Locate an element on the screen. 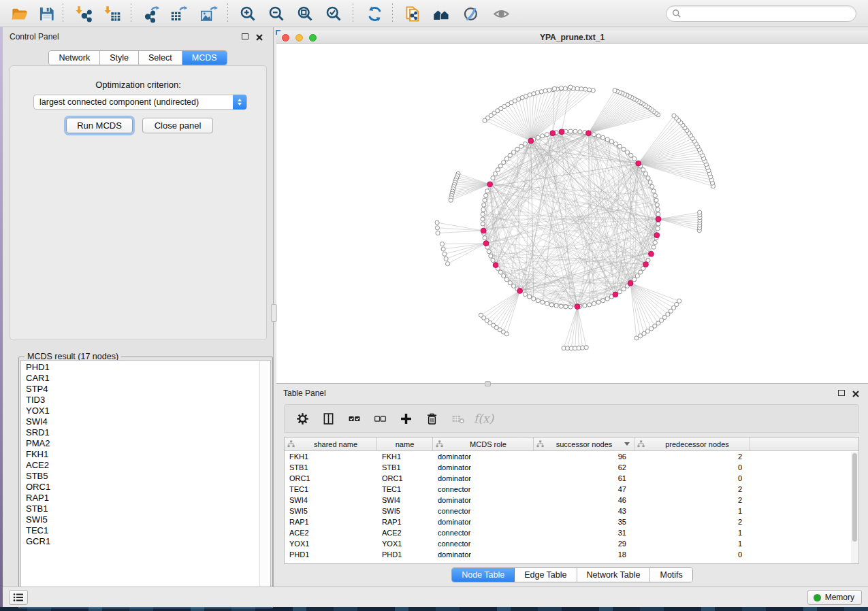 This screenshot has height=611, width=868. optimization-criterion-select: largest connected component (undirected) is located at coordinates (140, 102).